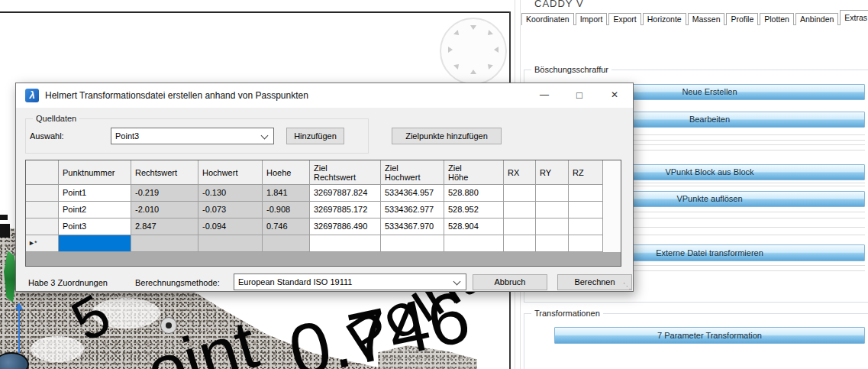 The height and width of the screenshot is (369, 868). I want to click on berechnen-button: Berechnen, so click(595, 283).